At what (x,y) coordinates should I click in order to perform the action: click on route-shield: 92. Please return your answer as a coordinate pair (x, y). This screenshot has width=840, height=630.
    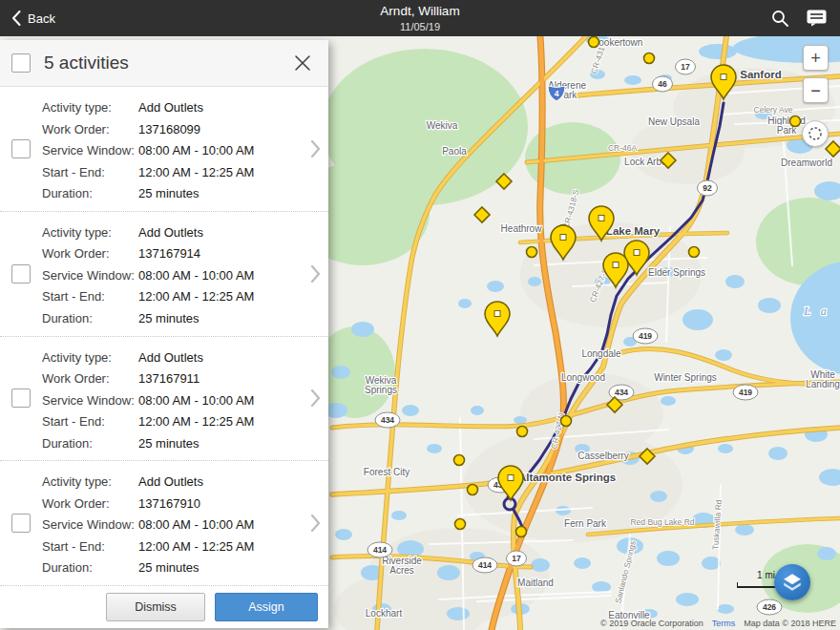
    Looking at the image, I should click on (708, 188).